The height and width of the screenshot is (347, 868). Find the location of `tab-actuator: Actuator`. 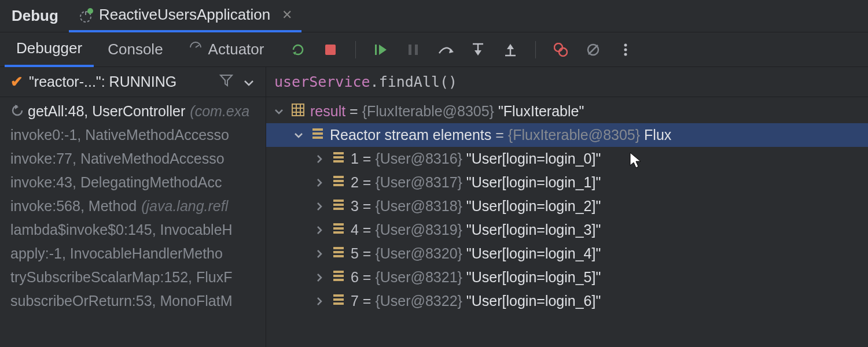

tab-actuator: Actuator is located at coordinates (227, 50).